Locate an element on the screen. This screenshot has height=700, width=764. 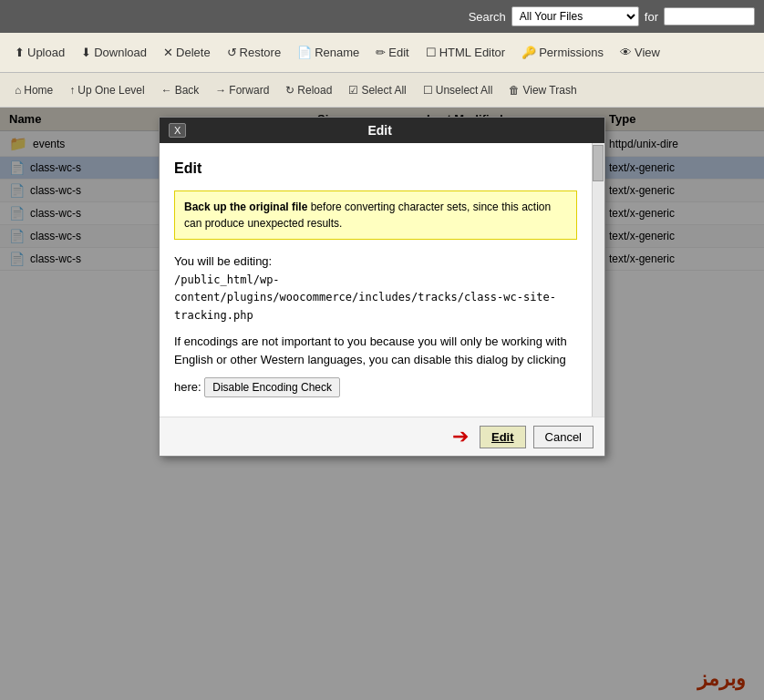
html-editor-button: ☐ HTML Editor is located at coordinates (465, 53).